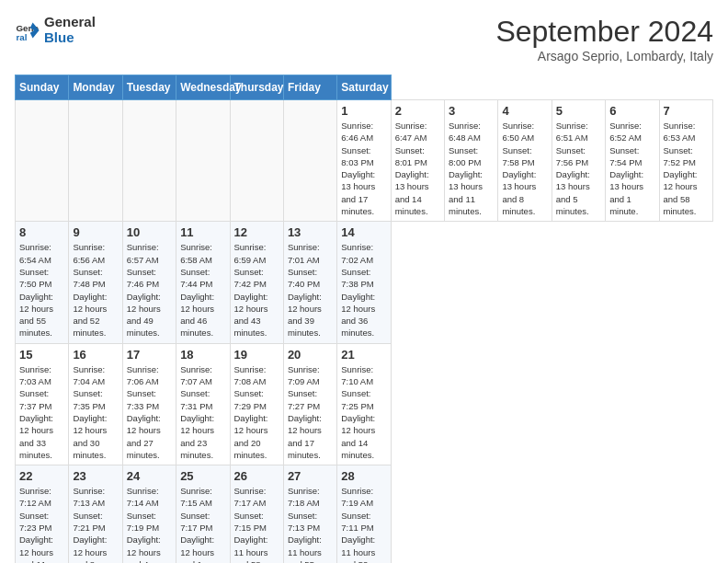 The image size is (728, 563). Describe the element at coordinates (257, 290) in the screenshot. I see `day-info: Sunrise: 6:59 AMSunset: 7:42 PMDaylight:…` at that location.